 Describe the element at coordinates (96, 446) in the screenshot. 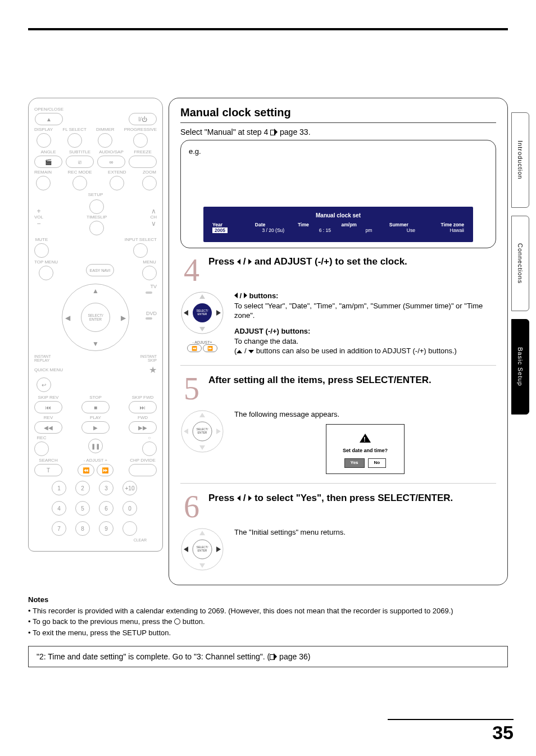

I see `pause-button: ❚❚` at that location.